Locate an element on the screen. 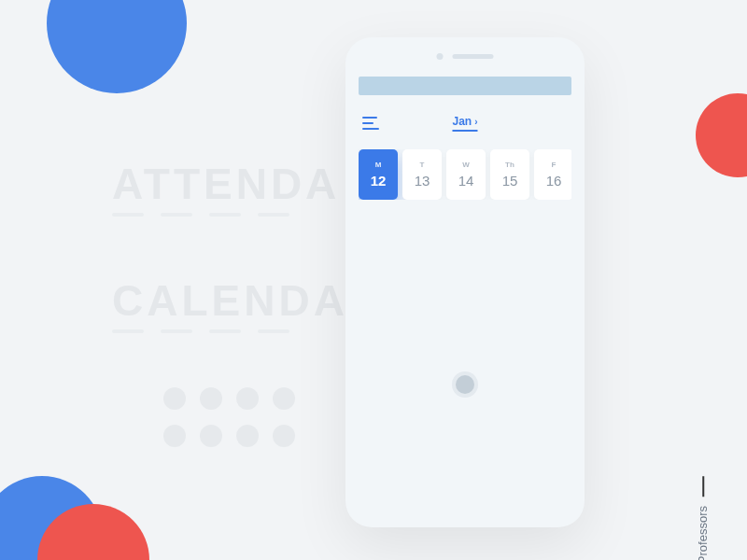 This screenshot has height=560, width=747. menu-icon is located at coordinates (371, 123).